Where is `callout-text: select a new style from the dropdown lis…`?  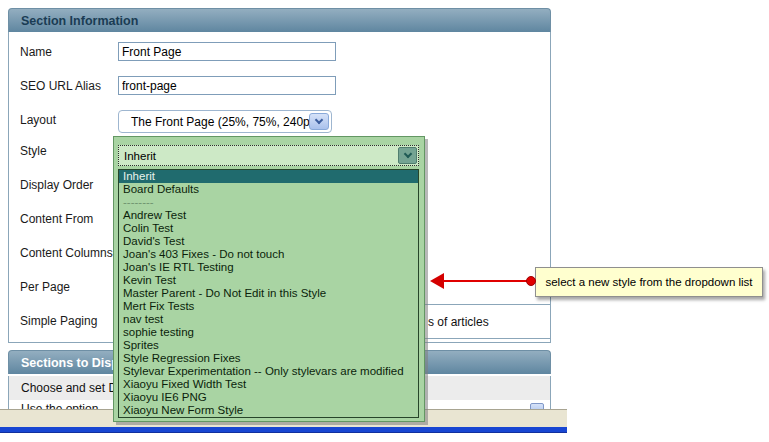 callout-text: select a new style from the dropdown lis… is located at coordinates (648, 282).